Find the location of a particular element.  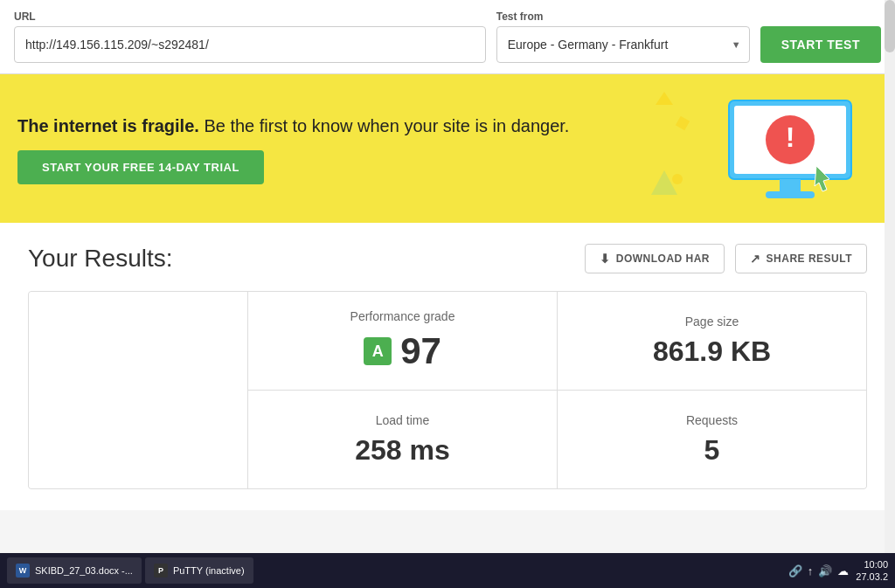

download-har-label: DOWNLOAD HAR is located at coordinates (663, 259).